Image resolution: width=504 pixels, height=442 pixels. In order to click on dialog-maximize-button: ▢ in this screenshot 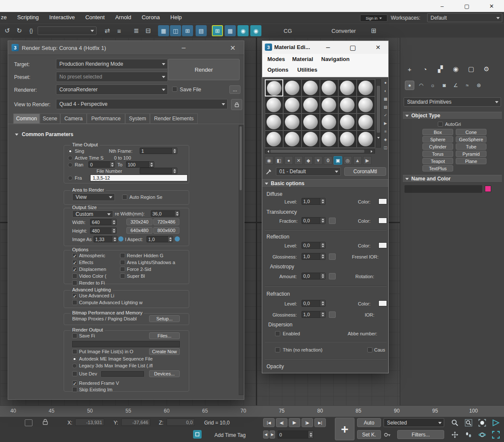, I will do `click(353, 47)`.